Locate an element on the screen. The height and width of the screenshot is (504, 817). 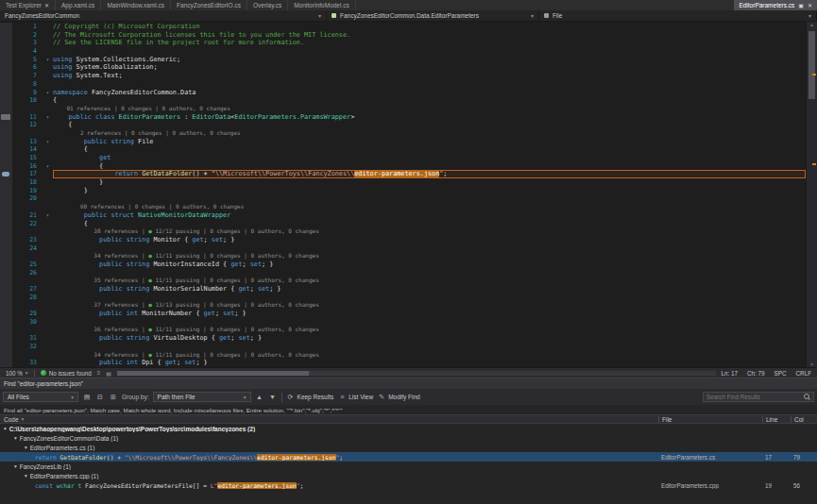
search-find-results-box is located at coordinates (758, 396).